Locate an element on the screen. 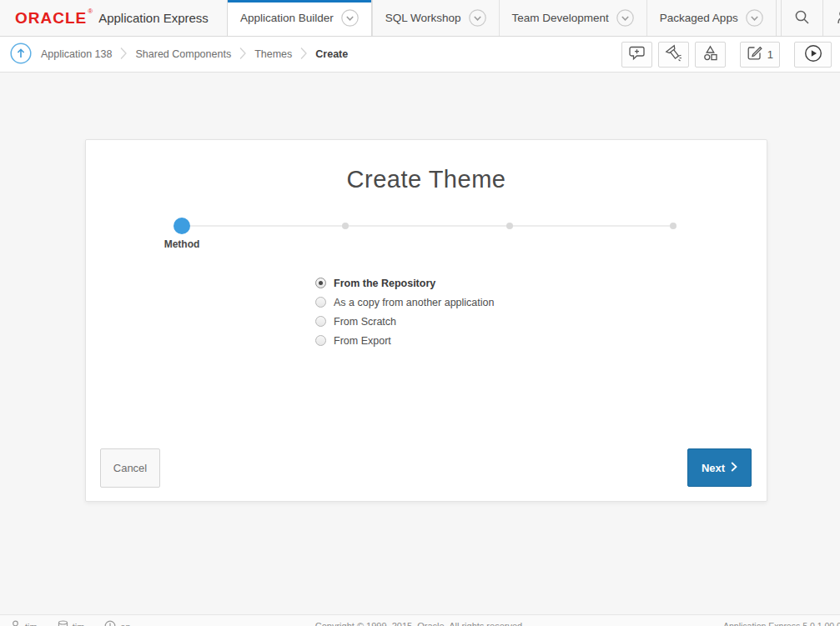 The height and width of the screenshot is (626, 840). search-icon is located at coordinates (802, 18).